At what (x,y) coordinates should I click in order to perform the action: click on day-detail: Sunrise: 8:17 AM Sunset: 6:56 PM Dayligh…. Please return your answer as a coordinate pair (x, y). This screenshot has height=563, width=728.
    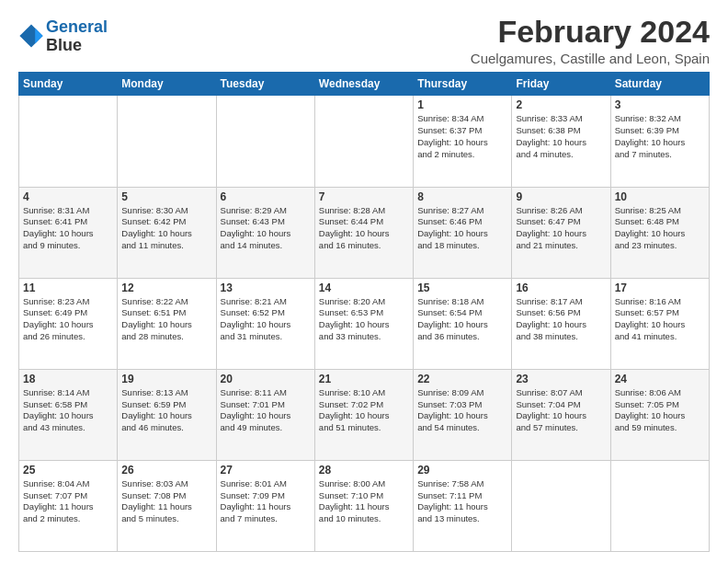
    Looking at the image, I should click on (561, 320).